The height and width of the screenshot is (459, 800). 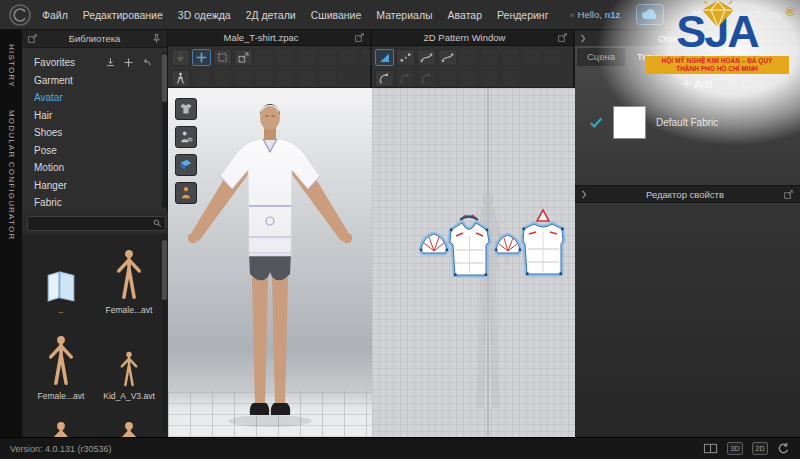 I want to click on thumb-female-avatar-2: Female...avt, so click(x=61, y=364).